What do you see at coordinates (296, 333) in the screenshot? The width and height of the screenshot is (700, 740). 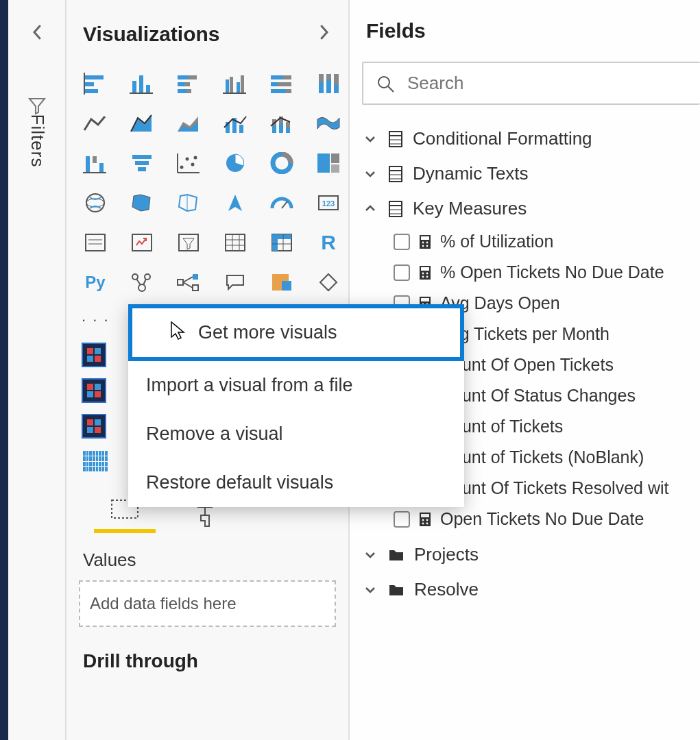 I see `menu-get-more-visuals: Get more visuals` at bounding box center [296, 333].